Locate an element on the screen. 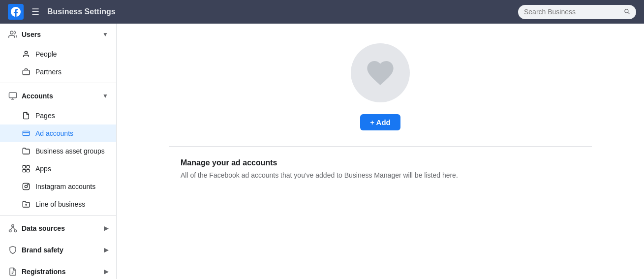 This screenshot has height=279, width=644. add-button-label: + Add is located at coordinates (380, 122).